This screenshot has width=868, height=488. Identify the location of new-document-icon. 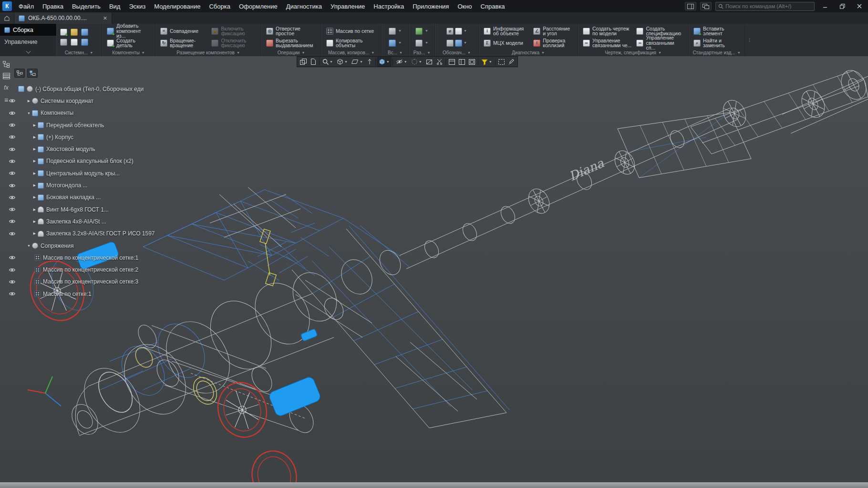
(64, 32).